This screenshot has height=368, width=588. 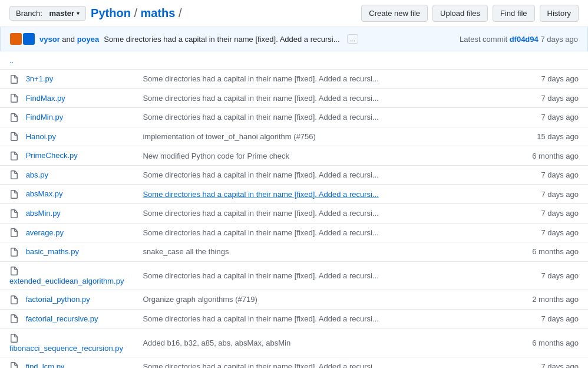 I want to click on file-name-cell: abs.py, so click(x=67, y=175).